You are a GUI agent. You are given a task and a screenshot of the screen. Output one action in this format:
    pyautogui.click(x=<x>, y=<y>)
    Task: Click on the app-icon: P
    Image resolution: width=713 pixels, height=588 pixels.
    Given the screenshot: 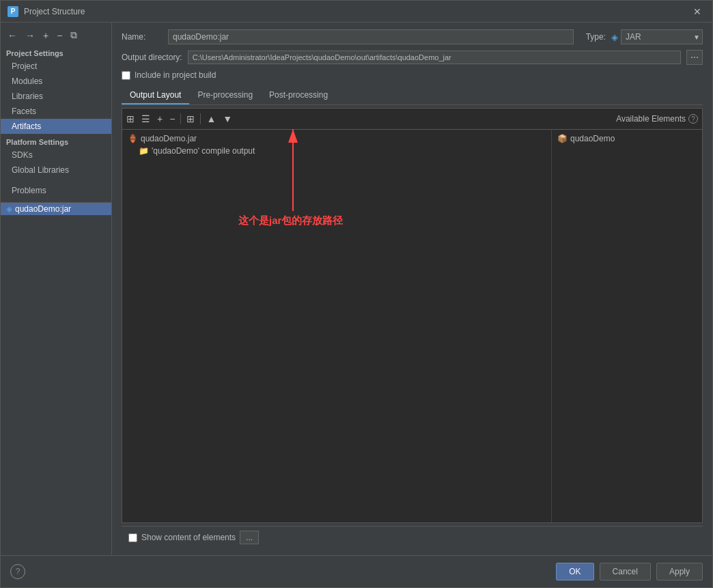 What is the action you would take?
    pyautogui.click(x=13, y=12)
    